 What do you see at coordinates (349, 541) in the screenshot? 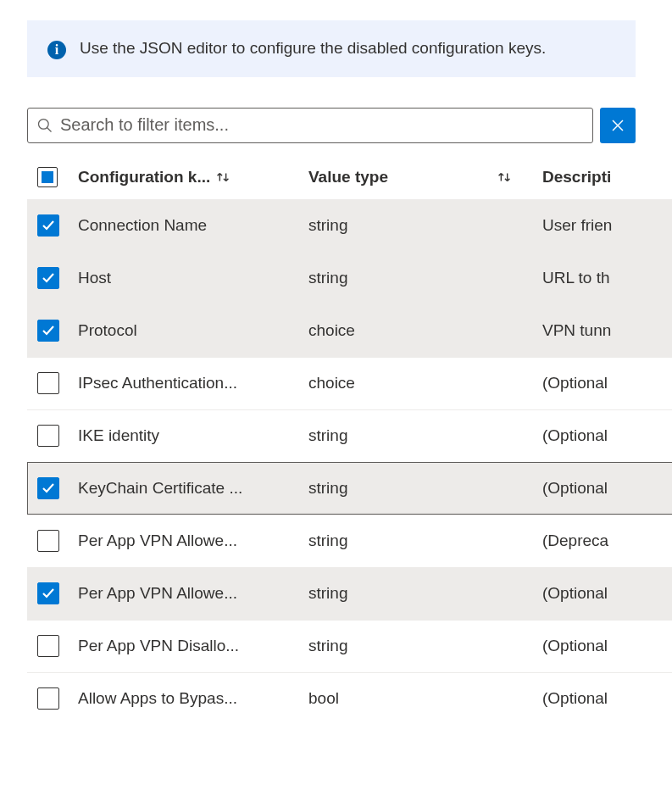
I see `table-row: Per App VPN Allowe...string(Depreca` at bounding box center [349, 541].